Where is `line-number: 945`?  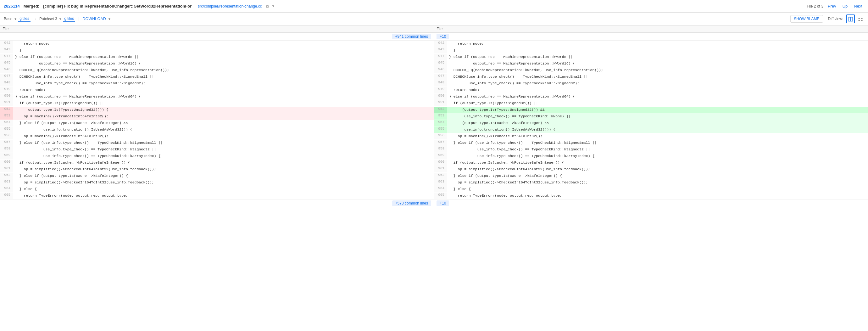 line-number: 945 is located at coordinates (441, 63).